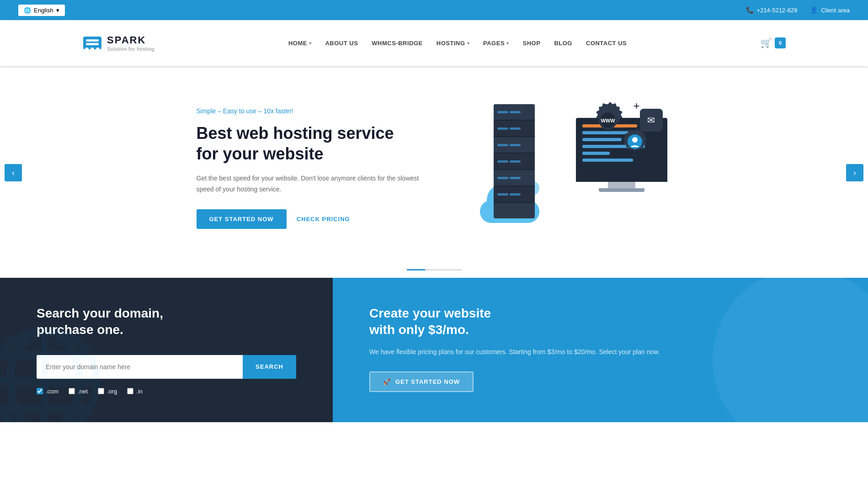 The image size is (868, 493). I want to click on top-bar-right: 📞 +214-5212-829 👤 Client area, so click(798, 10).